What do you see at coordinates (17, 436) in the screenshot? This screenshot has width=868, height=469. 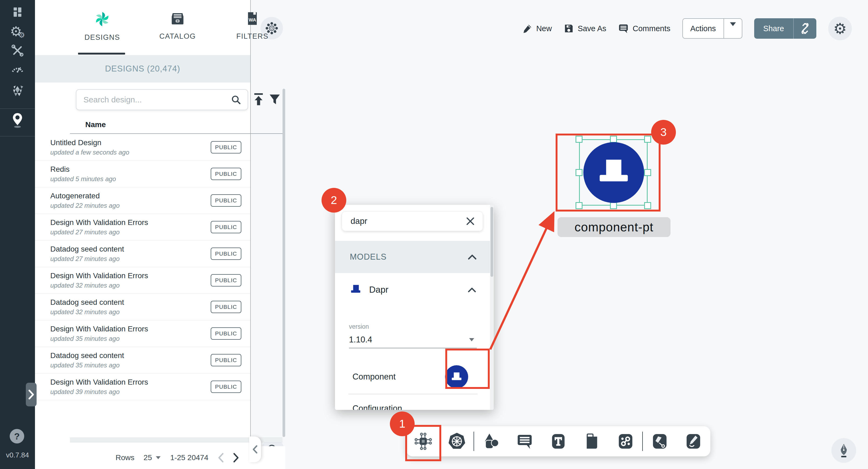 I see `help-label: ?` at bounding box center [17, 436].